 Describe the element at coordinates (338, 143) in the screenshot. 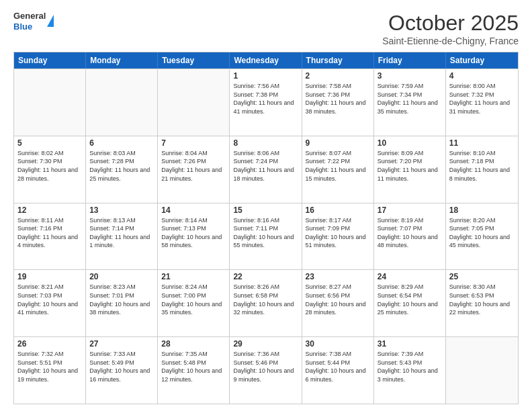

I see `day-number: 9` at that location.